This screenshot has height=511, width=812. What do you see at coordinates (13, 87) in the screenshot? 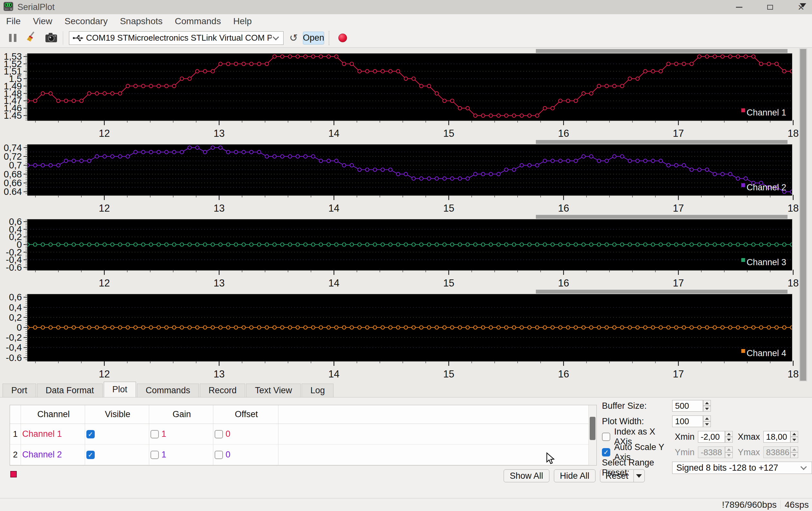
I see `y-axis-channel-1: 1,531,521,511,51,491,481,471,461.45` at bounding box center [13, 87].